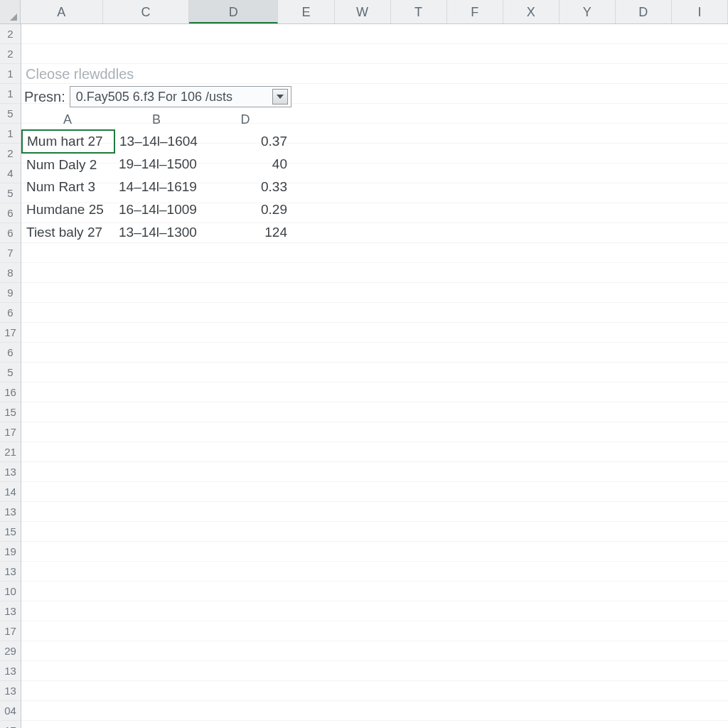 Image resolution: width=728 pixels, height=728 pixels. Describe the element at coordinates (156, 141) in the screenshot. I see `table-row: Mum hart 27 13–14l–1604 0.37` at that location.